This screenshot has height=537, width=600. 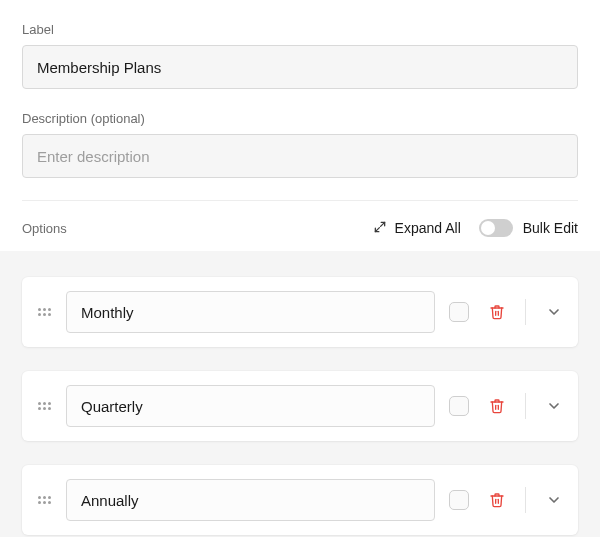 What do you see at coordinates (300, 144) in the screenshot?
I see `description-field-group: Description (optional)` at bounding box center [300, 144].